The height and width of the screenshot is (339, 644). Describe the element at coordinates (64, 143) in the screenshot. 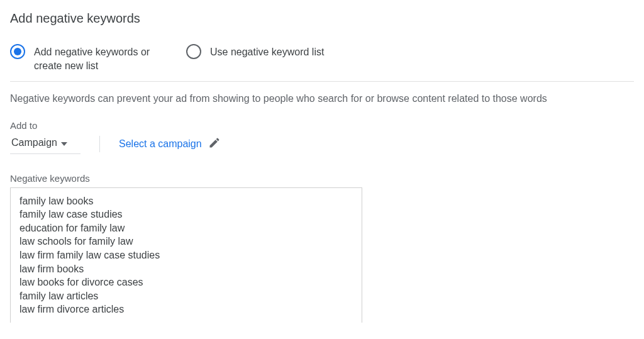

I see `chevron-down-icon` at that location.